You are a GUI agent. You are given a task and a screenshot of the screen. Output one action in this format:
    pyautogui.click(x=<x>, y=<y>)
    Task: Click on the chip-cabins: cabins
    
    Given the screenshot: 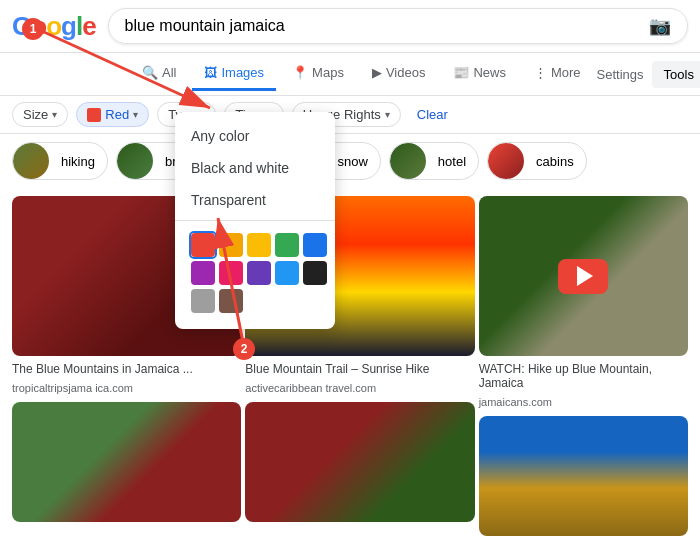 What is the action you would take?
    pyautogui.click(x=537, y=161)
    